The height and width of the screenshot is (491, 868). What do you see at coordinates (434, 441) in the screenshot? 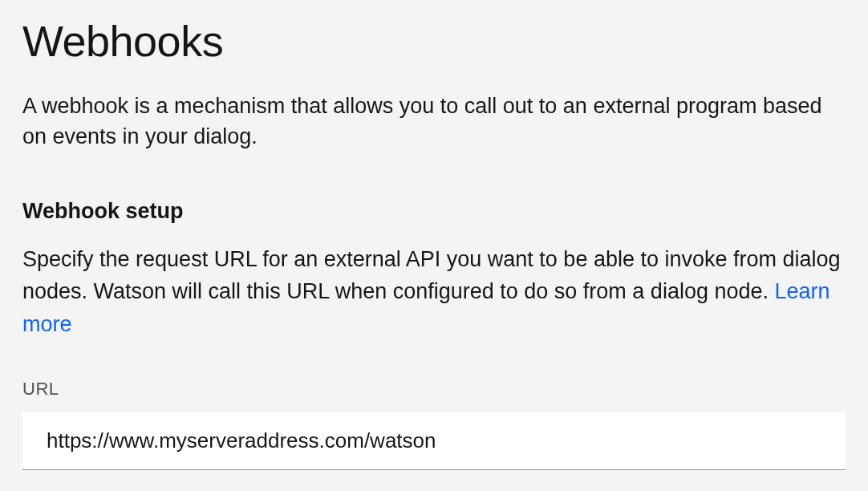
I see `url-input` at bounding box center [434, 441].